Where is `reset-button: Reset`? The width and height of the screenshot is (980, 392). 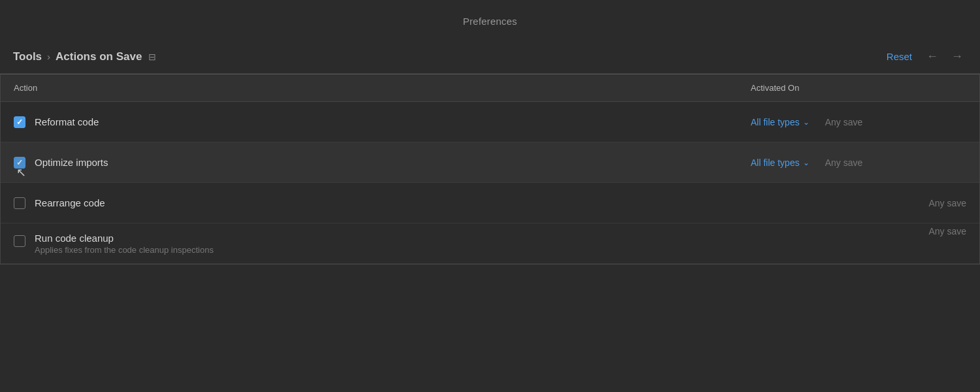 reset-button: Reset is located at coordinates (899, 56).